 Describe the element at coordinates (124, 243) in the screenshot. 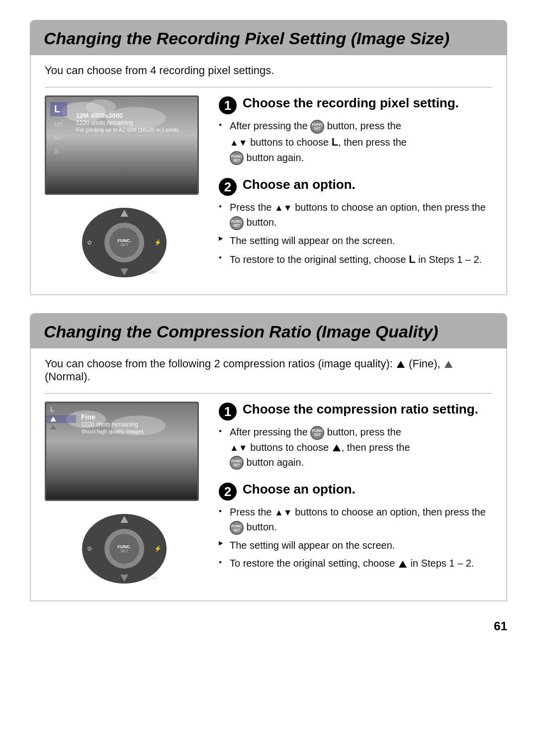

I see `func-btn-1: ✿ ⚡ DISP. FUNC. SET` at that location.